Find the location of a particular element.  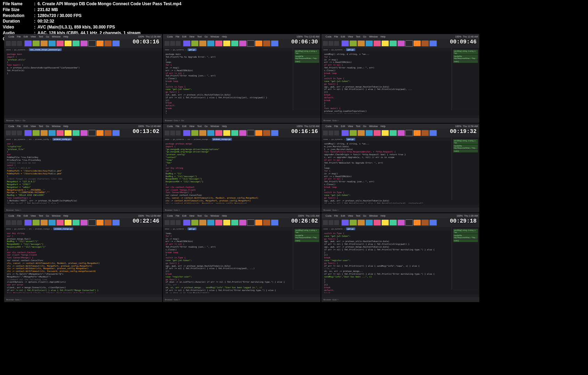

thumbnail-8: CodaFileEditViewTextGoWindowHelp100%Thu … is located at coordinates (242, 258).